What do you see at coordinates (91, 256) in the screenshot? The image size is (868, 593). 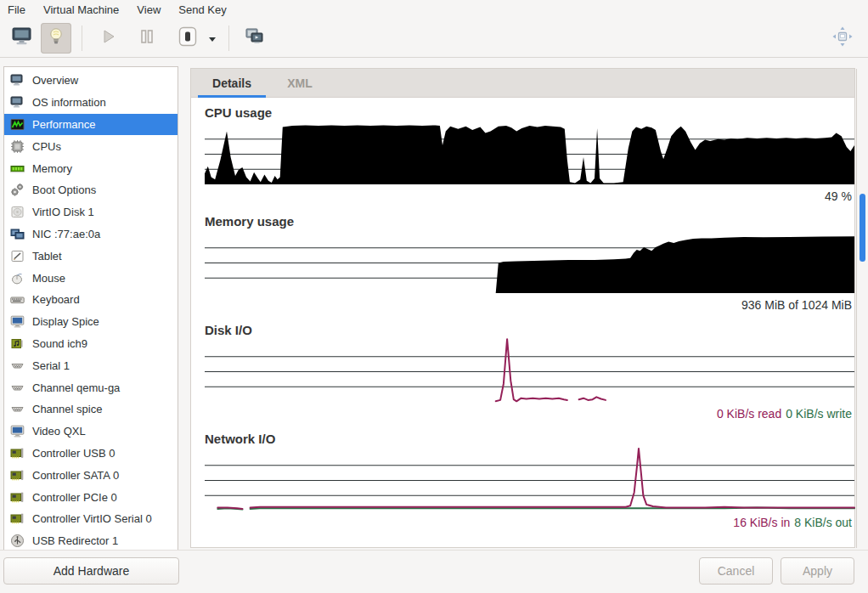 I see `sidebar-item-tablet: Tablet` at bounding box center [91, 256].